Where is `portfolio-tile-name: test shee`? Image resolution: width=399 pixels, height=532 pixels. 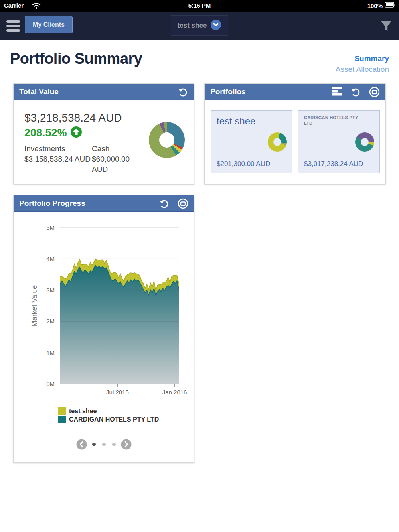 portfolio-tile-name: test shee is located at coordinates (236, 121).